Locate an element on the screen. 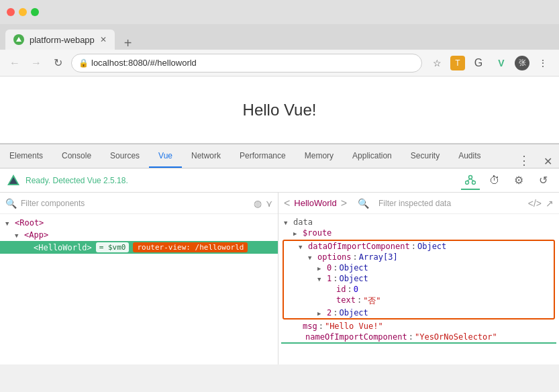  tab-memory: Memory is located at coordinates (319, 156).